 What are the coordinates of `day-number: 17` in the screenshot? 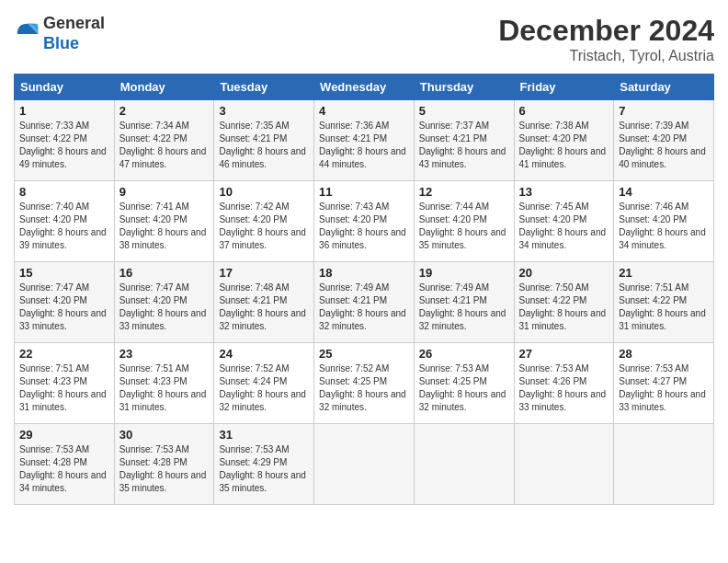 It's located at (264, 272).